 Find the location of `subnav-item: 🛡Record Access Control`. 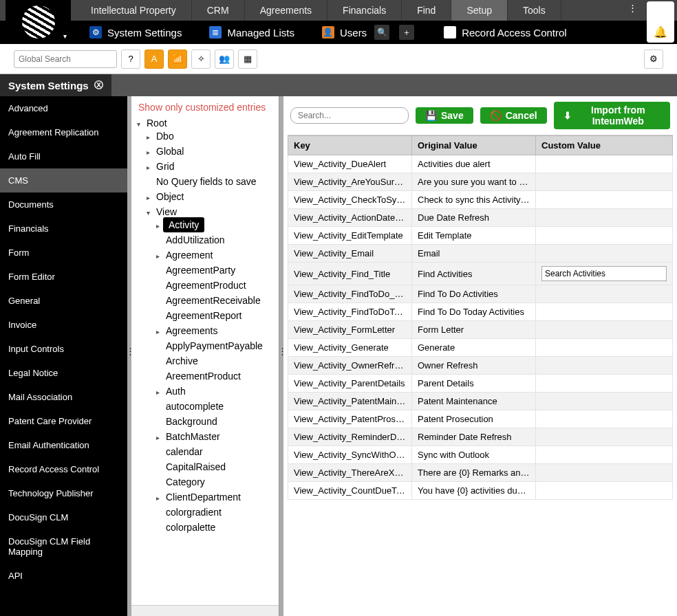

subnav-item: 🛡Record Access Control is located at coordinates (505, 32).